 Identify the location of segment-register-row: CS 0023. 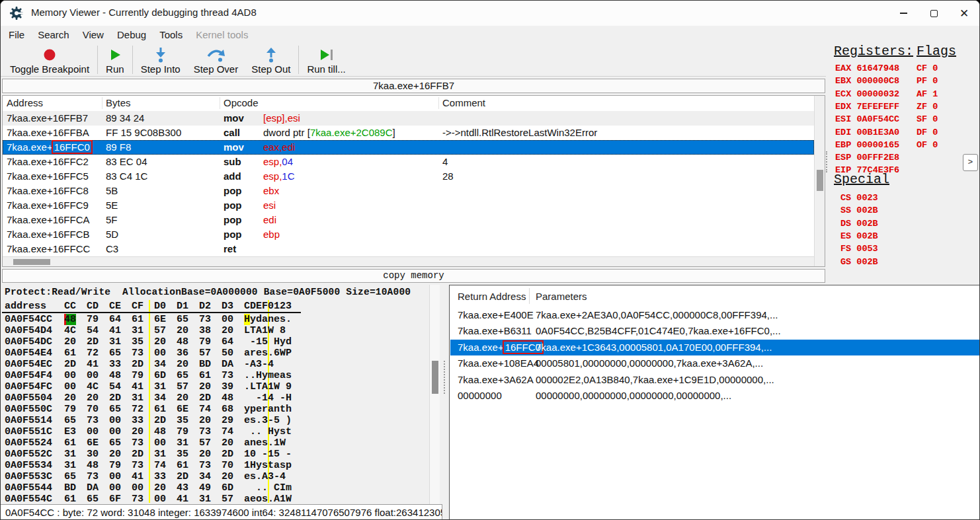
(860, 198).